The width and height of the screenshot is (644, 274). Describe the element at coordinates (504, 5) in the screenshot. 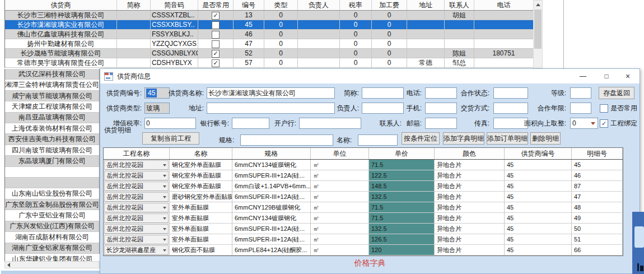

I see `col-header-phone: 电话` at that location.